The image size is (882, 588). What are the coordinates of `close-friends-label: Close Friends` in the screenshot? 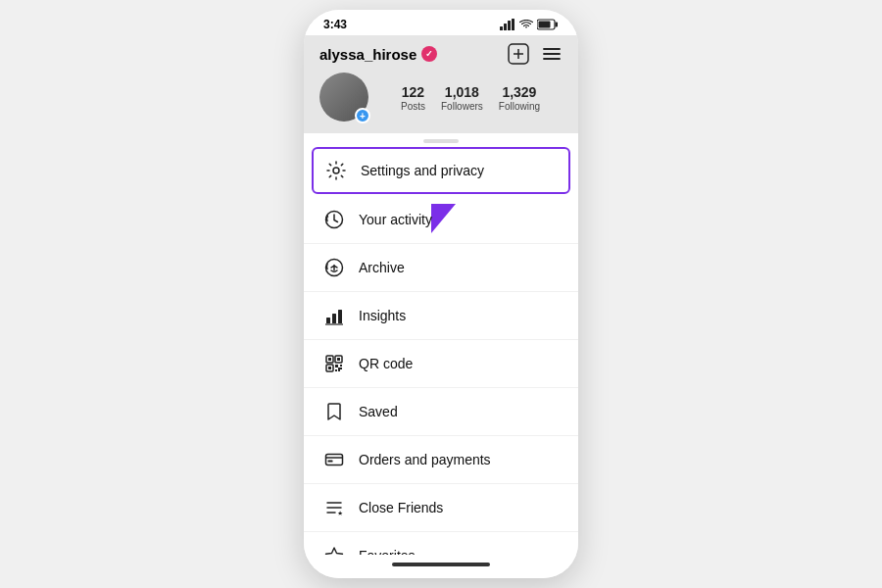 It's located at (401, 508).